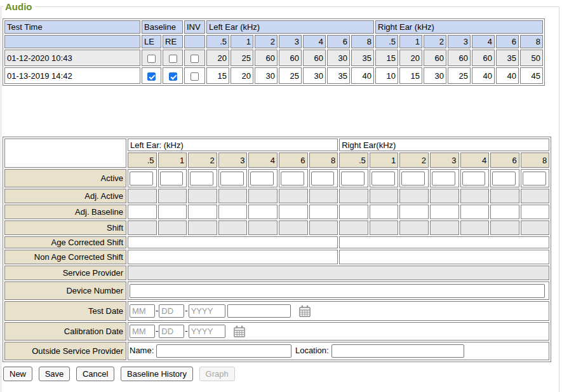  What do you see at coordinates (142, 332) in the screenshot?
I see `calibration-date-month-input` at bounding box center [142, 332].